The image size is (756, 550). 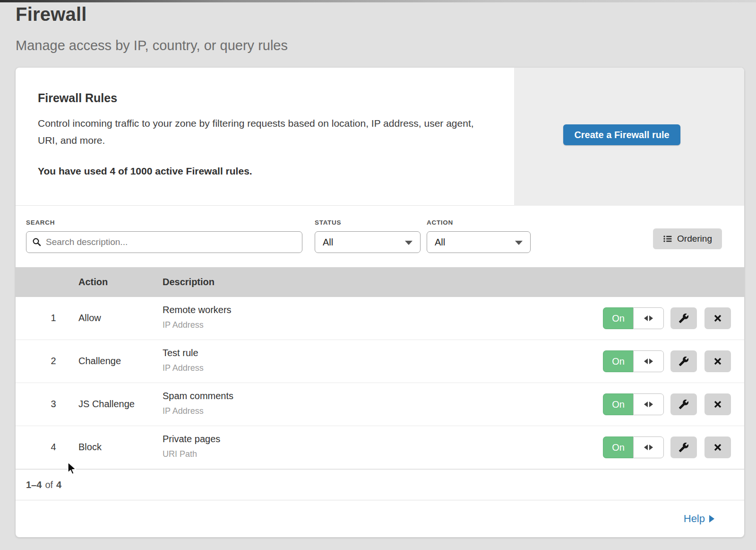 What do you see at coordinates (90, 447) in the screenshot?
I see `rule-action: Block` at bounding box center [90, 447].